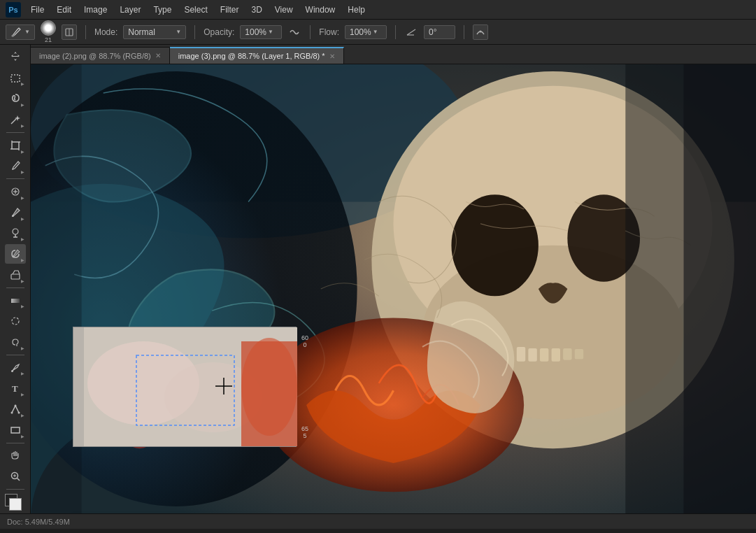  Describe the element at coordinates (15, 279) in the screenshot. I see `toolbar: ▶ ▶ ▶ ▶ ▶ ▶ ▶ ▶` at that location.